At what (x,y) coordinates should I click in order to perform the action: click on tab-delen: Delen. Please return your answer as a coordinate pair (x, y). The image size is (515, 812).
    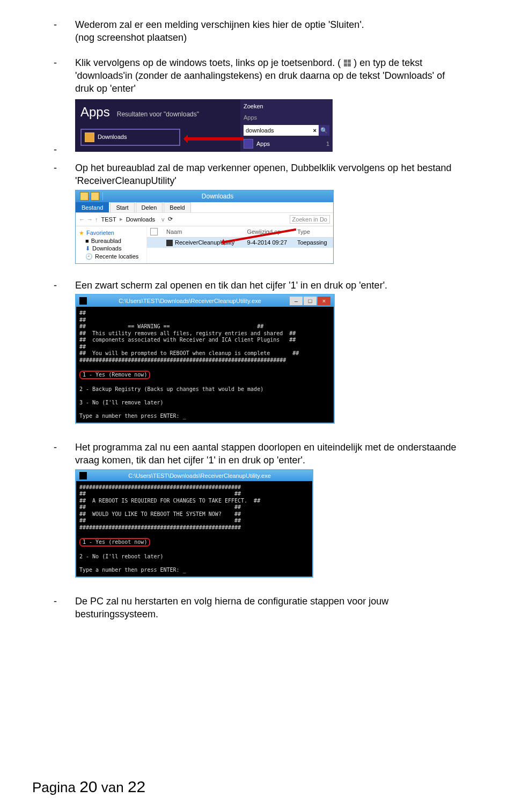
    Looking at the image, I should click on (149, 207).